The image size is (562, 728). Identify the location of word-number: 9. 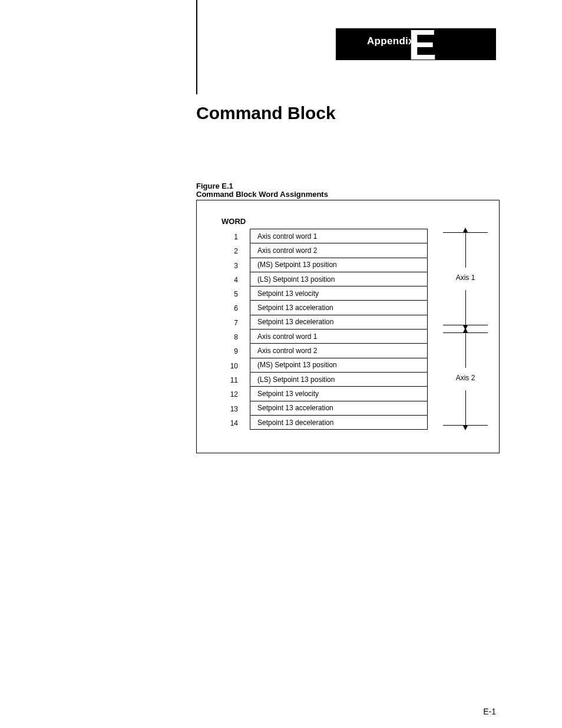
(227, 351).